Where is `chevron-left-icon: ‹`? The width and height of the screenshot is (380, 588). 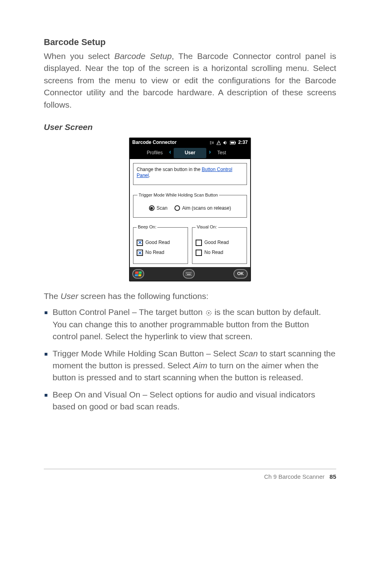
chevron-left-icon: ‹ is located at coordinates (170, 153).